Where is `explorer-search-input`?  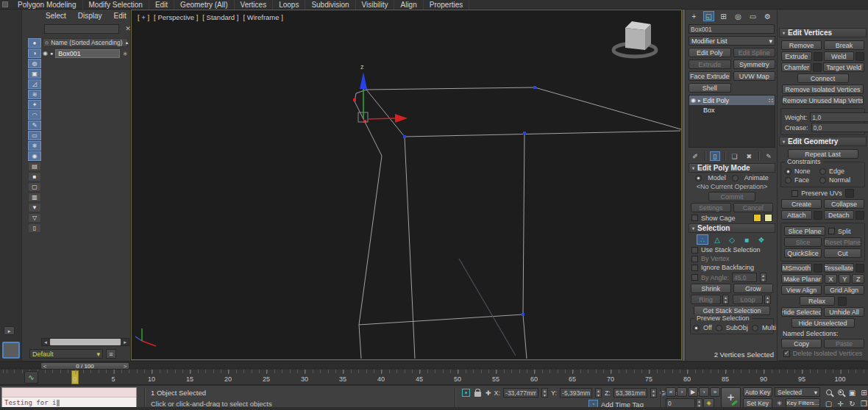
explorer-search-input is located at coordinates (82, 29).